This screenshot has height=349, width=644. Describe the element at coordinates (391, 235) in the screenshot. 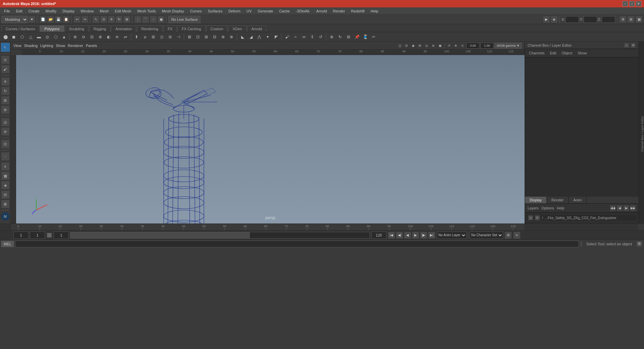

I see `jump-start-btn: |◀` at that location.